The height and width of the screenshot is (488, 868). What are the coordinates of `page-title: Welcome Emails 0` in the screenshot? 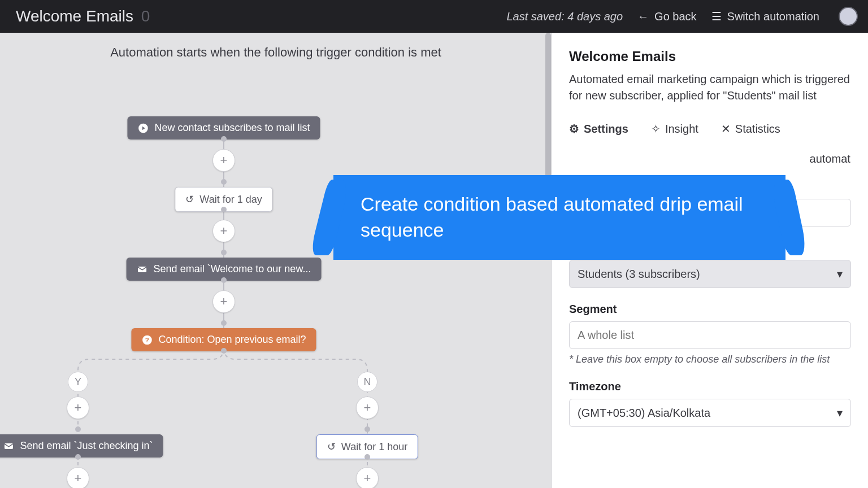 It's located at (83, 16).